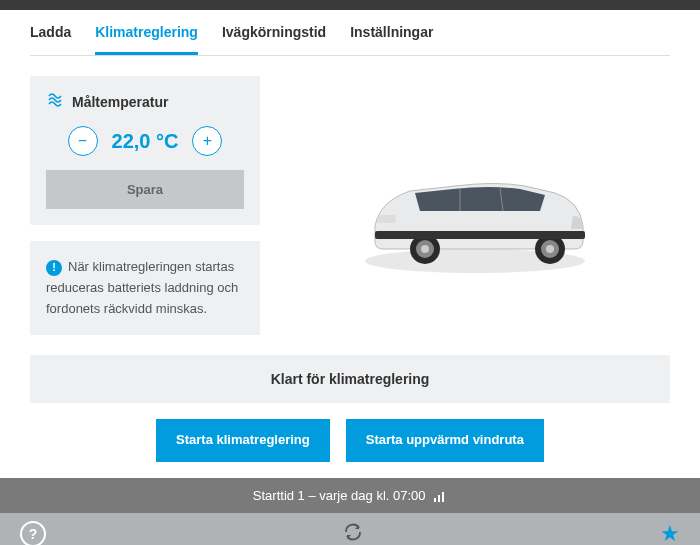 The image size is (700, 545). I want to click on decrease-button: −, so click(83, 141).